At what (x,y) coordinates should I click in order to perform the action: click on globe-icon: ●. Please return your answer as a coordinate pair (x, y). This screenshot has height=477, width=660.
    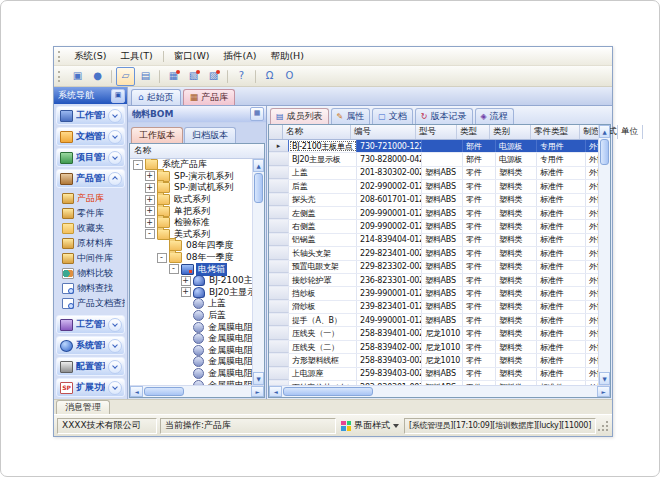
    Looking at the image, I should click on (98, 76).